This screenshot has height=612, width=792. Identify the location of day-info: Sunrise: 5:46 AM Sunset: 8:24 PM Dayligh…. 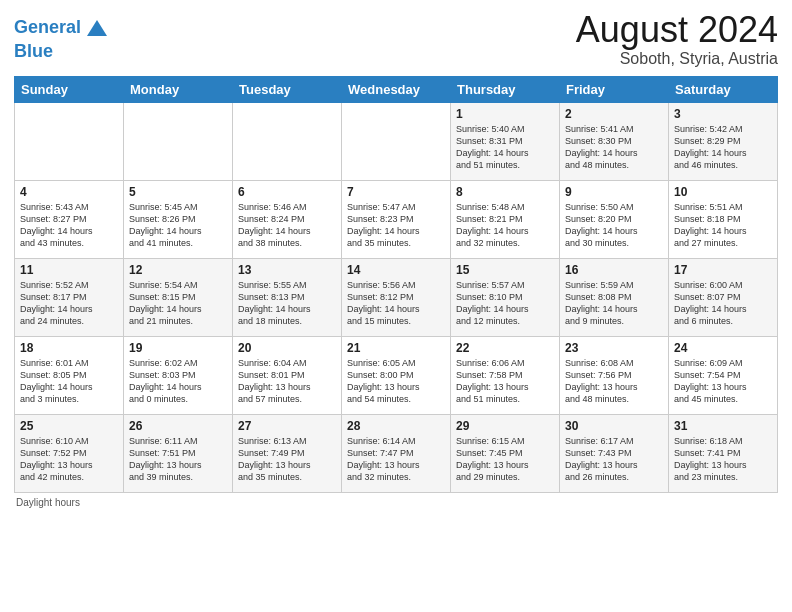
(287, 226).